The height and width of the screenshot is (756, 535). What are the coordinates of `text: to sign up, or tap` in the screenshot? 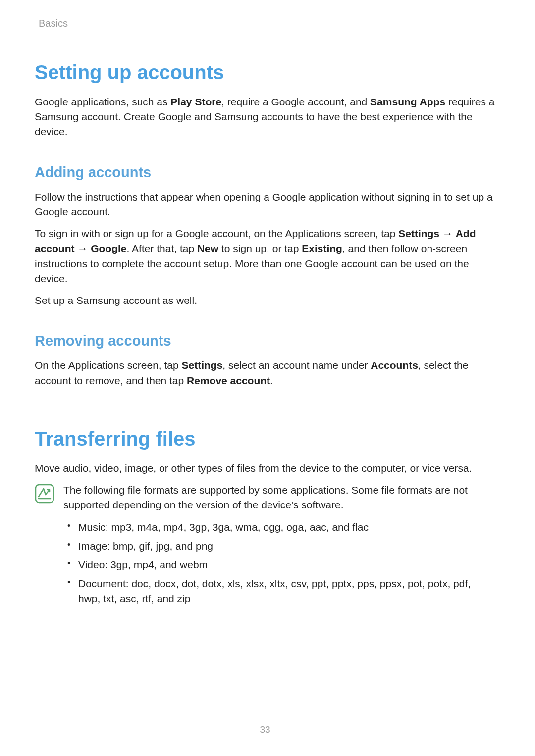 It's located at (260, 249).